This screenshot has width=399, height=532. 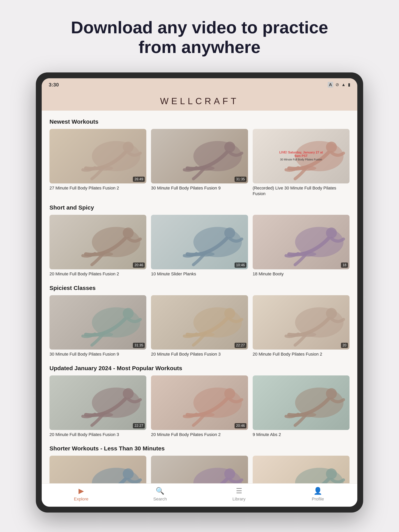 I want to click on video-thumbnail: 20, so click(x=301, y=322).